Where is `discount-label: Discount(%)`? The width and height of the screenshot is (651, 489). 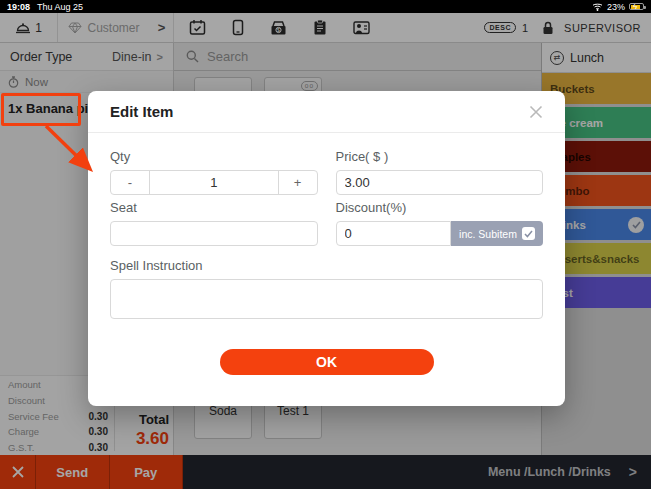 discount-label: Discount(%) is located at coordinates (440, 208).